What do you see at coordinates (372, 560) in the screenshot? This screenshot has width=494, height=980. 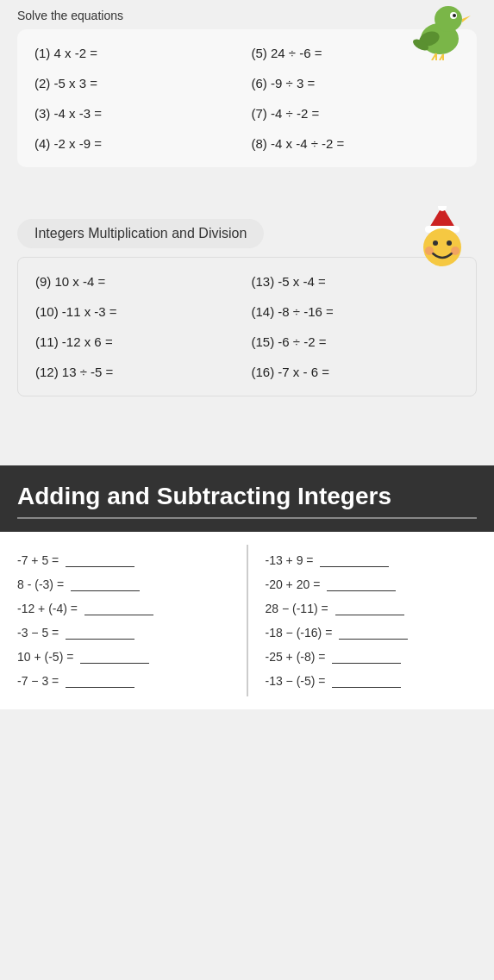 I see `fill-item: -13 + 9 =` at bounding box center [372, 560].